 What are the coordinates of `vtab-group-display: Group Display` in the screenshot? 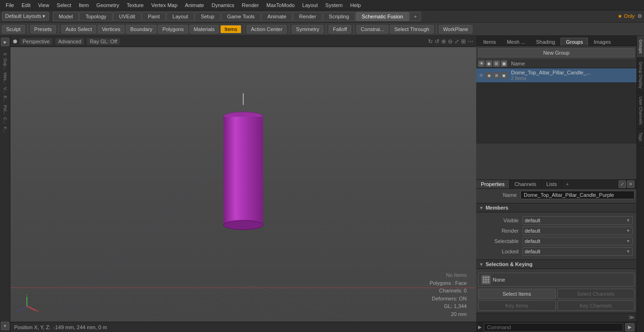 It's located at (640, 75).